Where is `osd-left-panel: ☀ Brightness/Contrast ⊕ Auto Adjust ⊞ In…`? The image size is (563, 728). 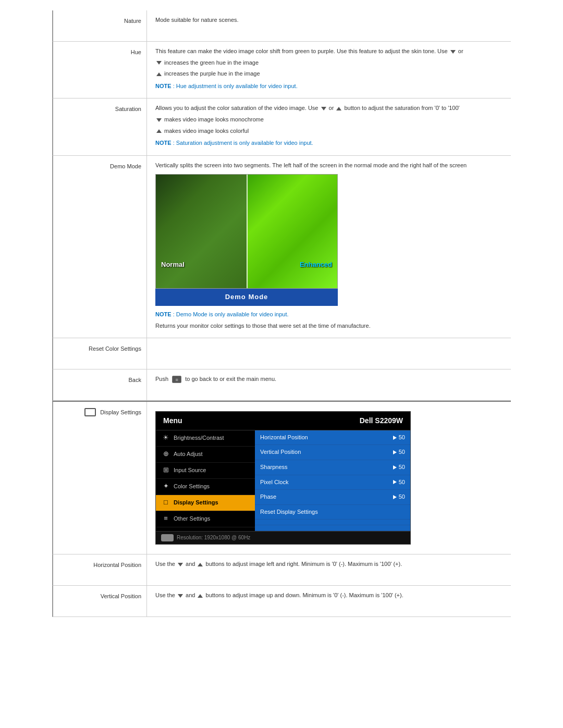 osd-left-panel: ☀ Brightness/Contrast ⊕ Auto Adjust ⊞ In… is located at coordinates (205, 481).